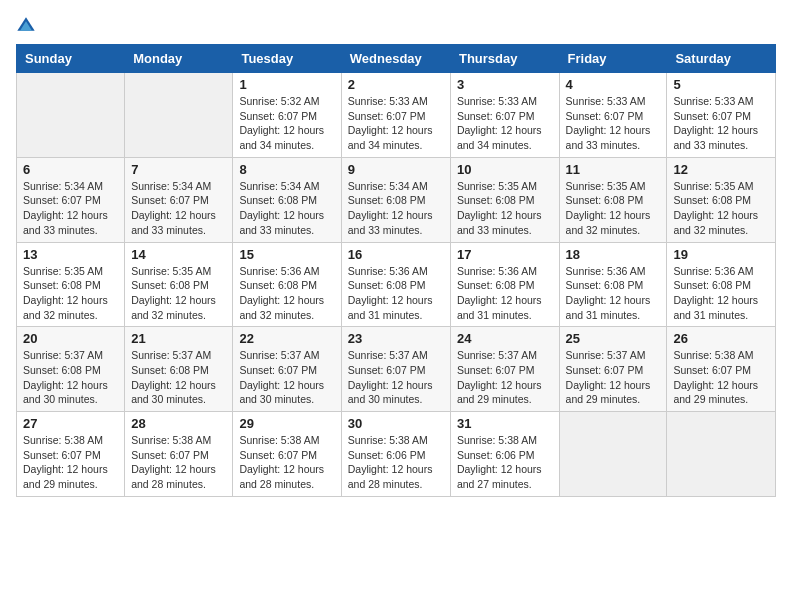 This screenshot has width=792, height=612. What do you see at coordinates (614, 170) in the screenshot?
I see `day-number: 11` at bounding box center [614, 170].